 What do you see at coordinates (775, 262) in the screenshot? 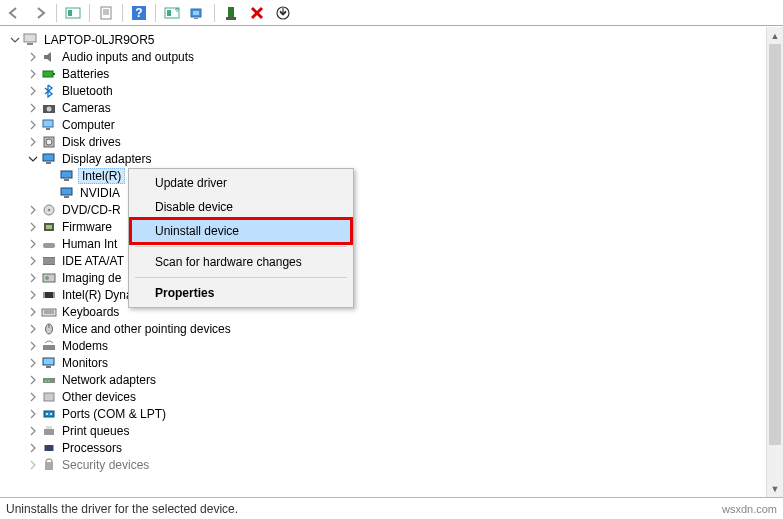
I see `scroll-track` at bounding box center [775, 262].